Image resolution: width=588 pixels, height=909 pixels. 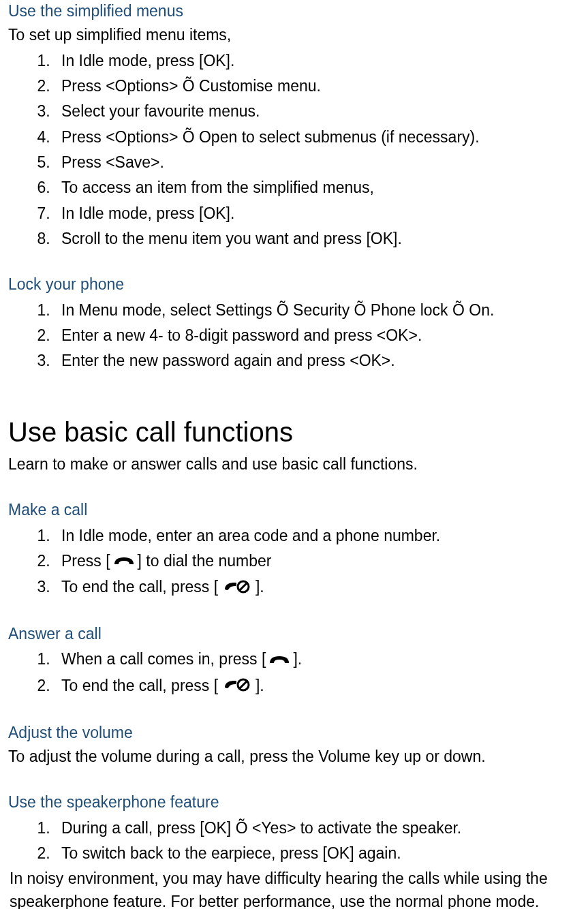 What do you see at coordinates (294, 673) in the screenshot?
I see `list-answer-a-call: When a call comes in, press []. To end t…` at bounding box center [294, 673].